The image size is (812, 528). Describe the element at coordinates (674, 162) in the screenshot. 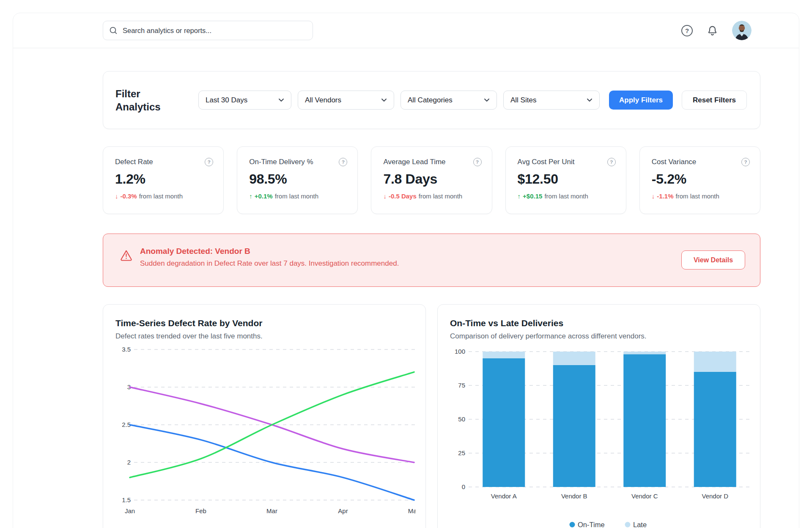

I see `kpi-title: Cost Variance` at that location.